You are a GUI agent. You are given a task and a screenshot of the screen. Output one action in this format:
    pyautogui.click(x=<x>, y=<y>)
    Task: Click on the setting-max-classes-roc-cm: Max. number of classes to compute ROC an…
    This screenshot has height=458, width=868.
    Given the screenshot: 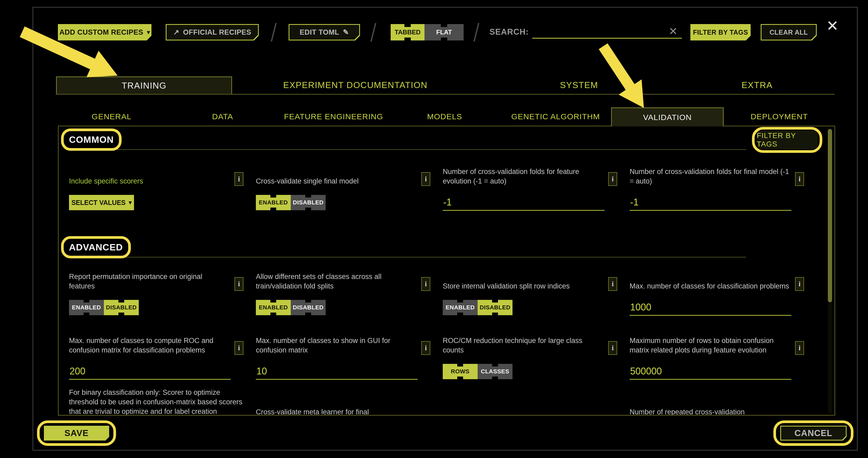 What is the action you would take?
    pyautogui.click(x=156, y=352)
    